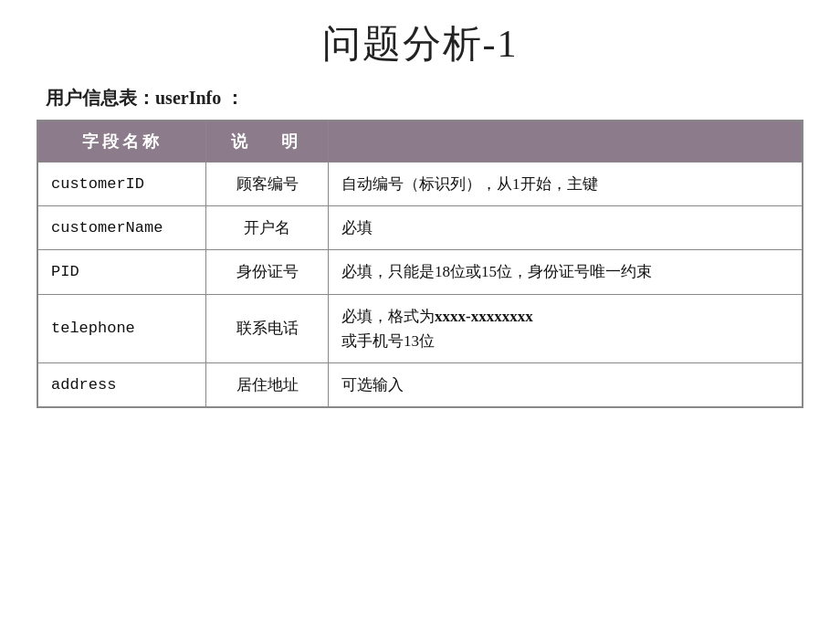  I want to click on field-details: 必填，格式为xxxx-xxxxxxxx或手机号13位, so click(566, 329).